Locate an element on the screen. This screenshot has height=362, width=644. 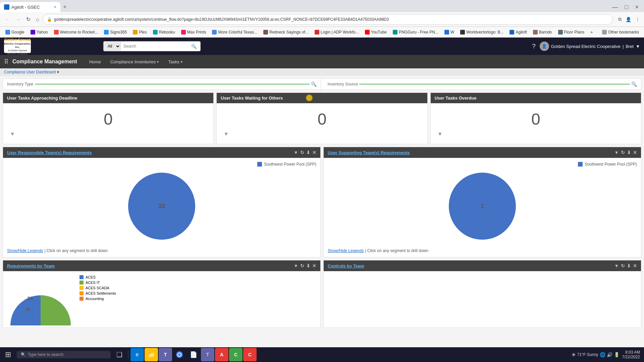
help-button: ? is located at coordinates (534, 46).